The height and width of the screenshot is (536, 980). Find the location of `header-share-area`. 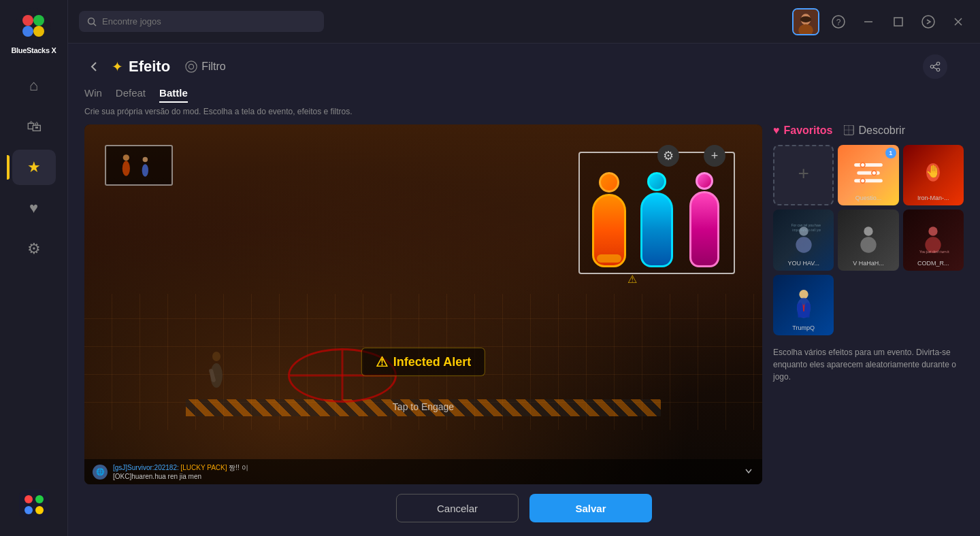

header-share-area is located at coordinates (943, 67).